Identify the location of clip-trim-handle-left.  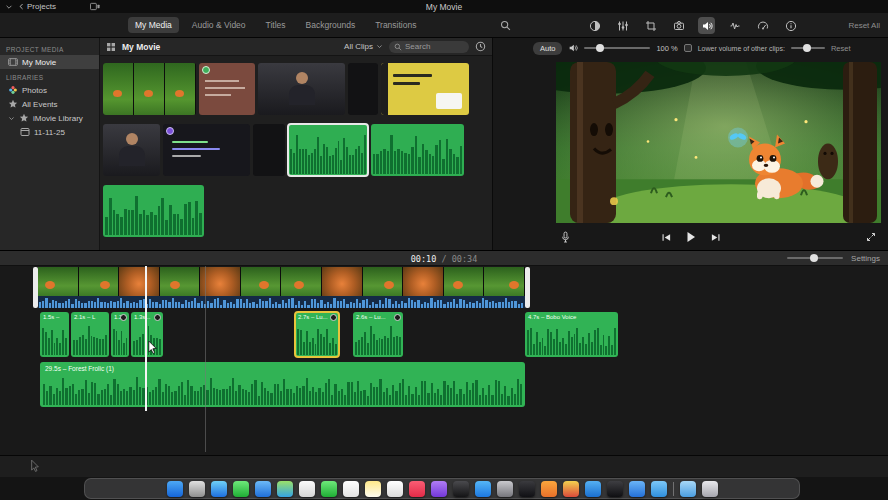
(36, 288).